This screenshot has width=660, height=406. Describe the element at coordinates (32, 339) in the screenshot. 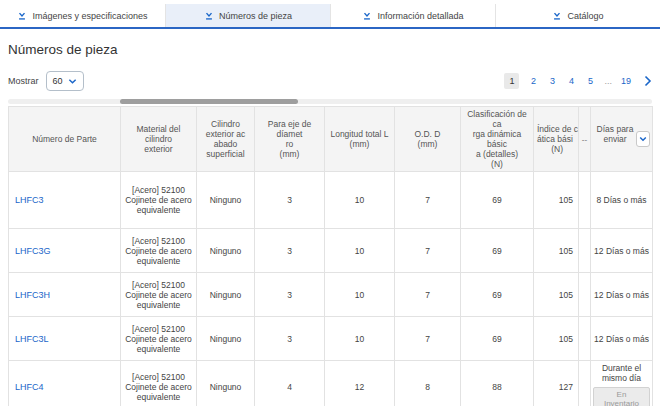

I see `part-number-link: LHFC3L` at that location.